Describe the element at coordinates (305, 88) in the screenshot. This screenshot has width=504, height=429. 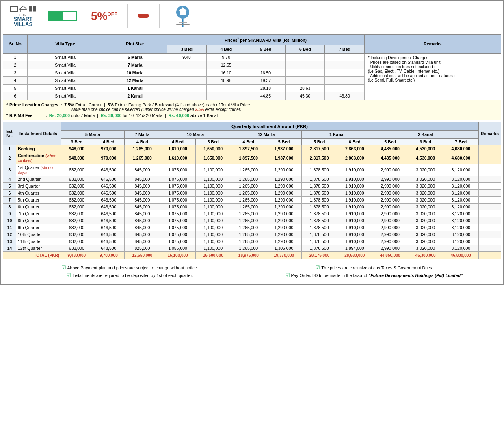
I see `b6-cell: 28.63` at that location.